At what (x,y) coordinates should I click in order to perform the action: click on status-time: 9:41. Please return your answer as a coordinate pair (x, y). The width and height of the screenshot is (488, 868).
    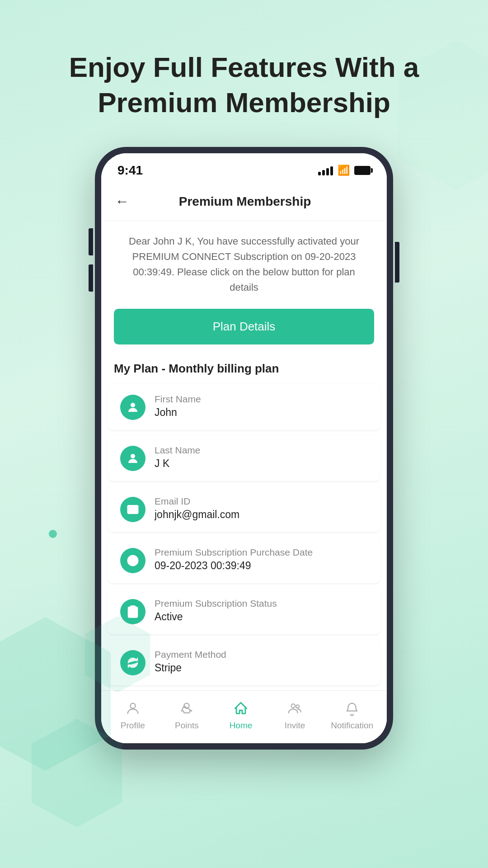
    Looking at the image, I should click on (130, 170).